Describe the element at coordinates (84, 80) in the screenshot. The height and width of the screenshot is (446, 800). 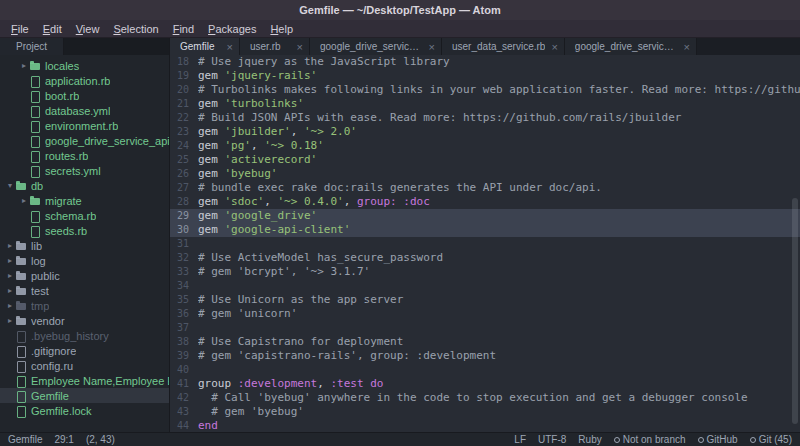
I see `tree-item-application-rb: application.rb` at that location.